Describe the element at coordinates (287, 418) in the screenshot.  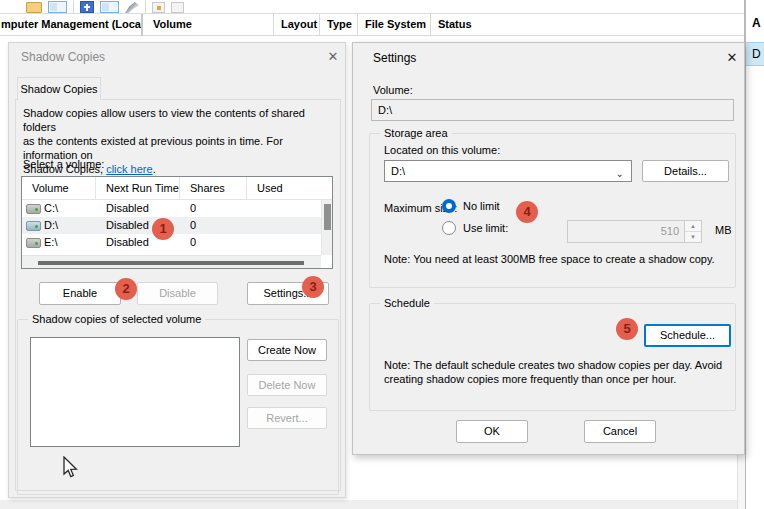
I see `revert-button: Revert...` at that location.